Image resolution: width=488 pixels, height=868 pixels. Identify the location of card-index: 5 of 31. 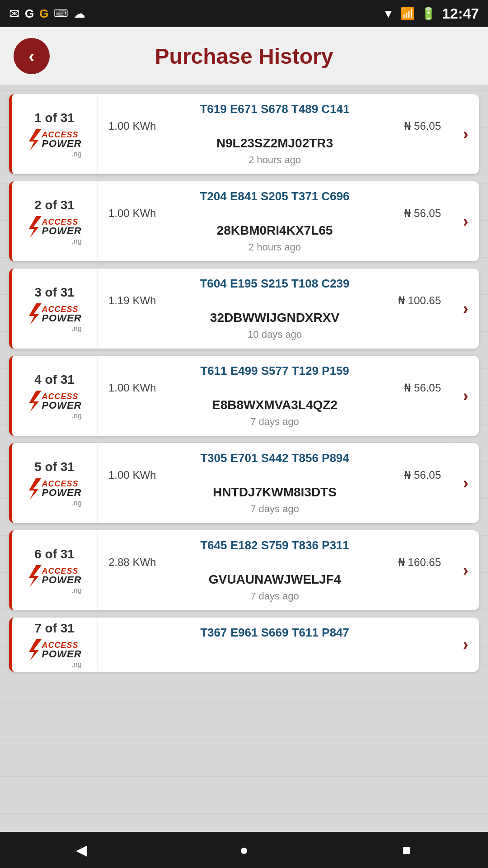
(54, 467).